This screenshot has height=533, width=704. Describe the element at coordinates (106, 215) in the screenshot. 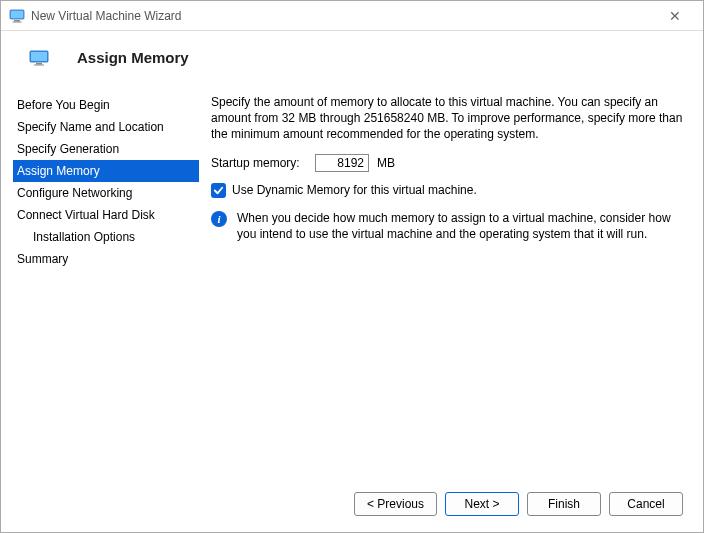

I see `step-connect-vhd: Connect Virtual Hard Disk` at that location.